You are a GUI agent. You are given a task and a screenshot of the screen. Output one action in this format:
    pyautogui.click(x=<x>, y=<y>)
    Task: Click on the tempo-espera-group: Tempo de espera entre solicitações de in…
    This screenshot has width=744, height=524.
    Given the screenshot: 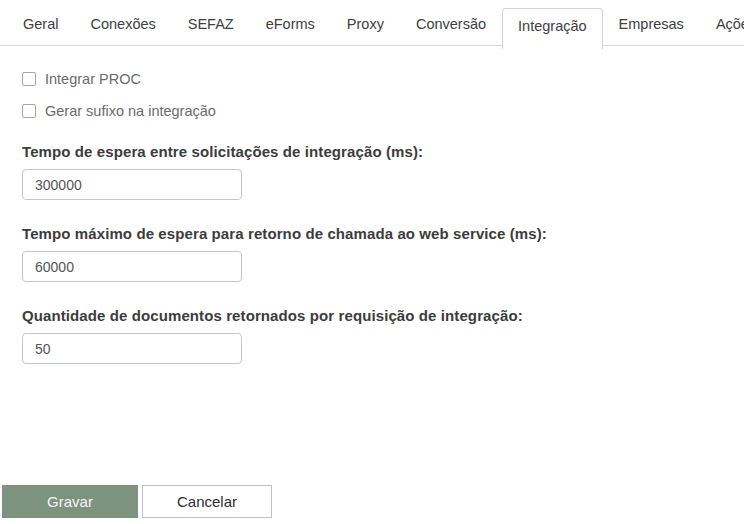 What is the action you would take?
    pyautogui.click(x=372, y=172)
    